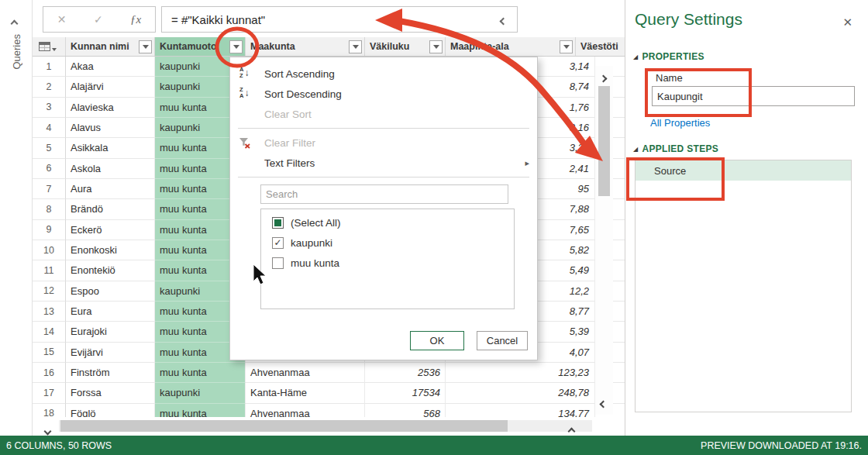  What do you see at coordinates (50, 108) in the screenshot?
I see `row-number: 3` at bounding box center [50, 108].